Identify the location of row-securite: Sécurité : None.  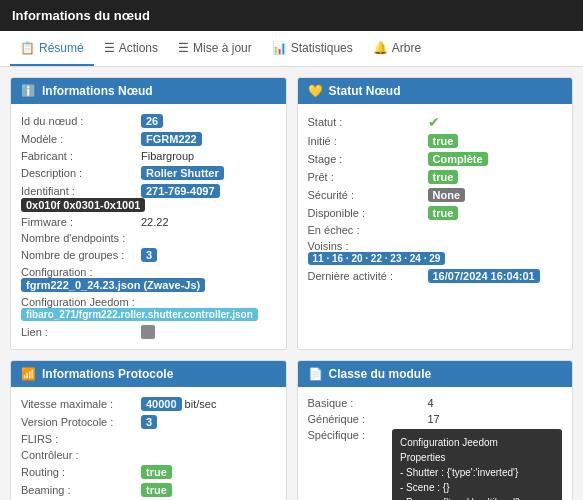
(436, 195).